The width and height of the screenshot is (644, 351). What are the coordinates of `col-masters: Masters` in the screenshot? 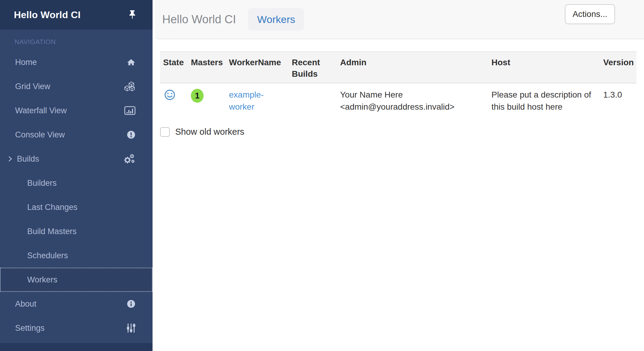 It's located at (207, 67).